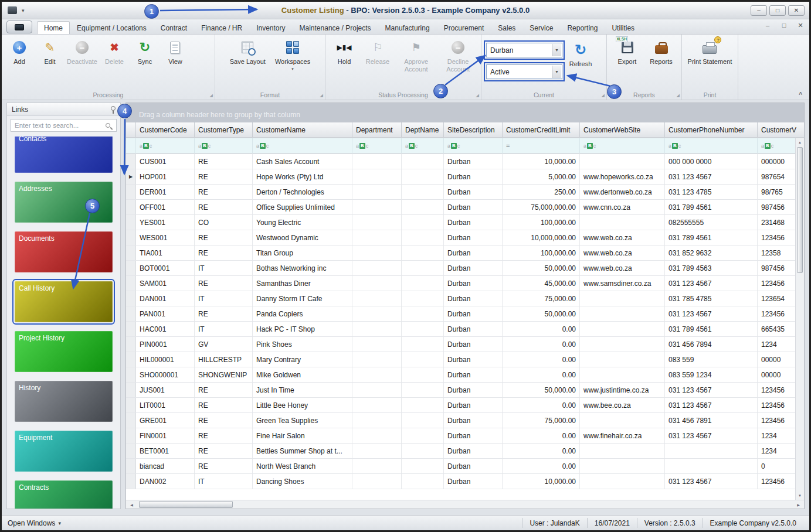 This screenshot has height=532, width=811. What do you see at coordinates (473, 130) in the screenshot?
I see `column-header-sitedescription: SiteDescription` at bounding box center [473, 130].